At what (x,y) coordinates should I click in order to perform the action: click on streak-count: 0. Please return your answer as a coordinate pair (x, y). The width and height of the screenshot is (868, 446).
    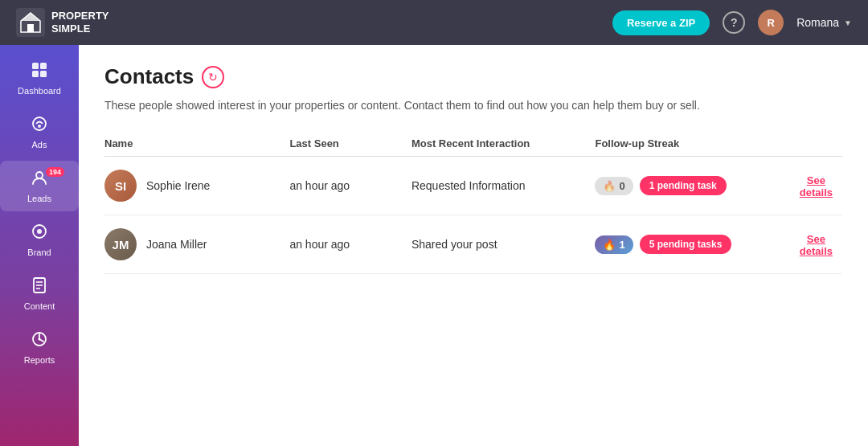
    Looking at the image, I should click on (622, 186).